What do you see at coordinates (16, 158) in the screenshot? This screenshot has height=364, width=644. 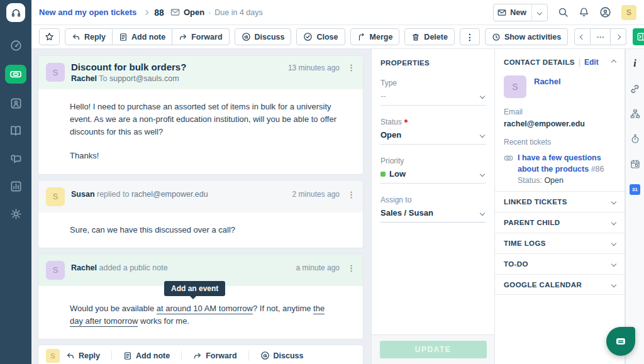 I see `nav-forums-icon` at bounding box center [16, 158].